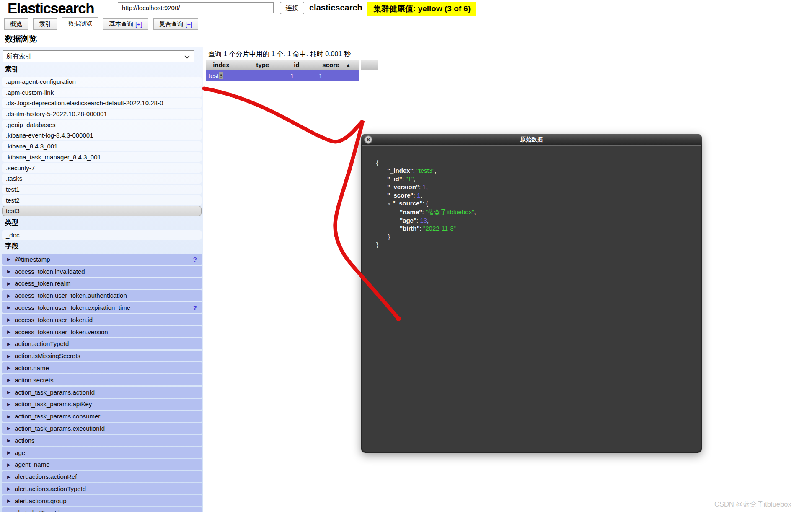 The image size is (812, 512). What do you see at coordinates (295, 65) in the screenshot?
I see `column-label: _id` at bounding box center [295, 65].